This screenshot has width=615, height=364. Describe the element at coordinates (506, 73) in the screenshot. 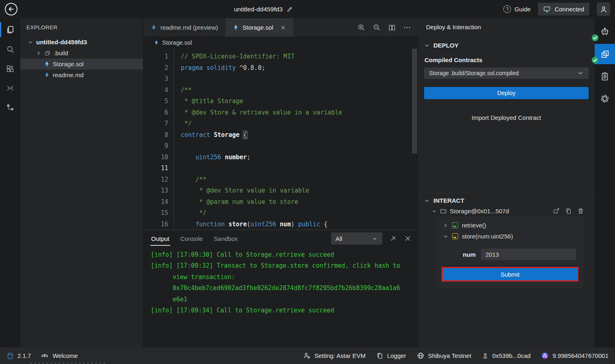

I see `compiled-contracts-select: Storage .build/Storage.sol.compiled` at that location.